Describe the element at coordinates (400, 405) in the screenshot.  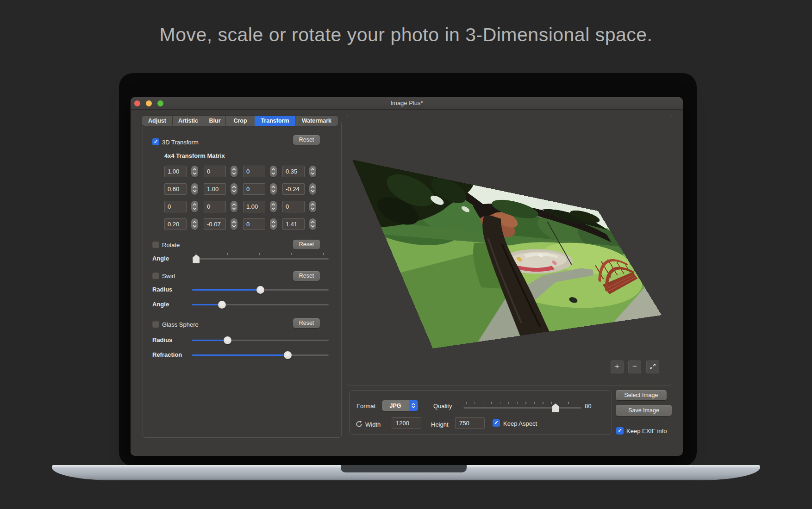
I see `format-dropdown: JPG` at that location.